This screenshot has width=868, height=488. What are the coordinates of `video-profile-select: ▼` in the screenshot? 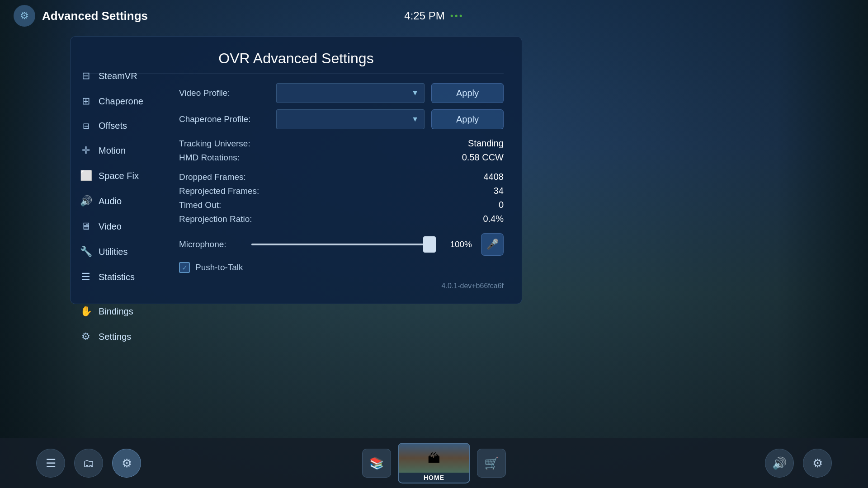 It's located at (350, 93).